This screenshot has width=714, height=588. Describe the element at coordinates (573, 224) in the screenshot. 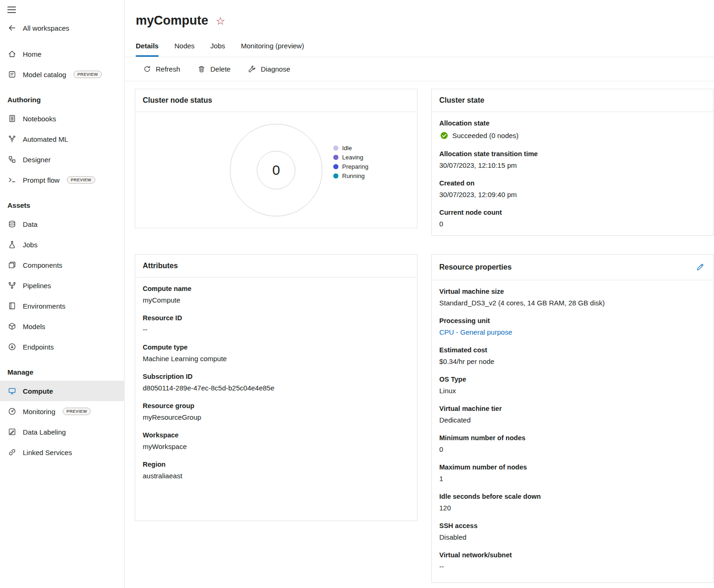

I see `field-value: 0` at that location.